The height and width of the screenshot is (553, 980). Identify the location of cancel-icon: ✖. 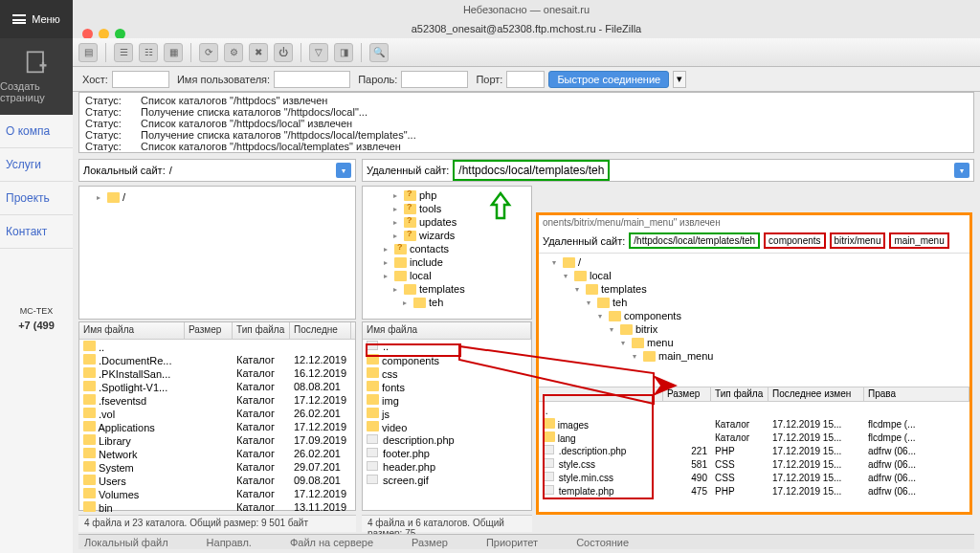
(258, 53).